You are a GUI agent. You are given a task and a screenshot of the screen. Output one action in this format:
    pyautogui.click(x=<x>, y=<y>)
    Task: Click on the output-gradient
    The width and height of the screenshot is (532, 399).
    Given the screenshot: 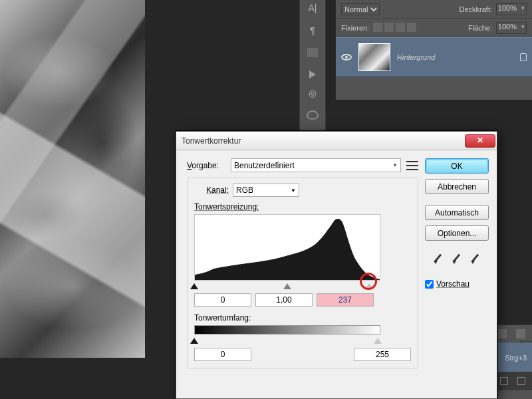 What is the action you would take?
    pyautogui.click(x=287, y=330)
    